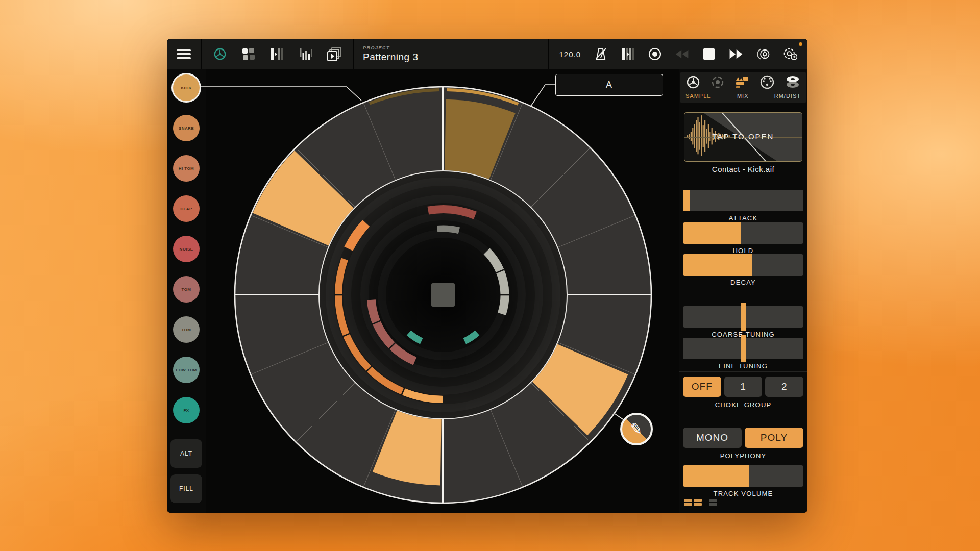 This screenshot has height=551, width=980. Describe the element at coordinates (743, 387) in the screenshot. I see `choke-1-button: 1` at that location.